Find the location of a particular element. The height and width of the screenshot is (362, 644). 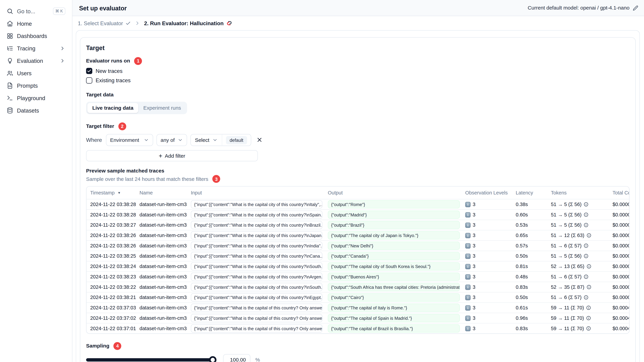

chevron-down-icon is located at coordinates (215, 140).